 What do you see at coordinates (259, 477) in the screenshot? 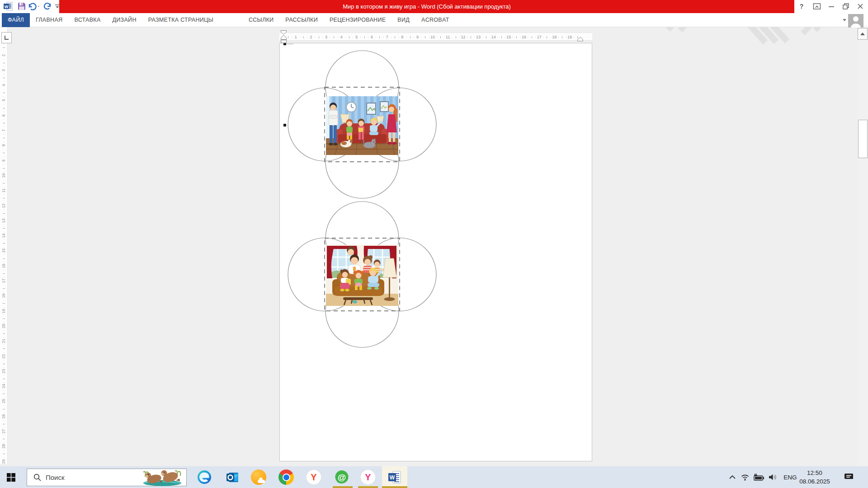
I see `weather-icon` at bounding box center [259, 477].